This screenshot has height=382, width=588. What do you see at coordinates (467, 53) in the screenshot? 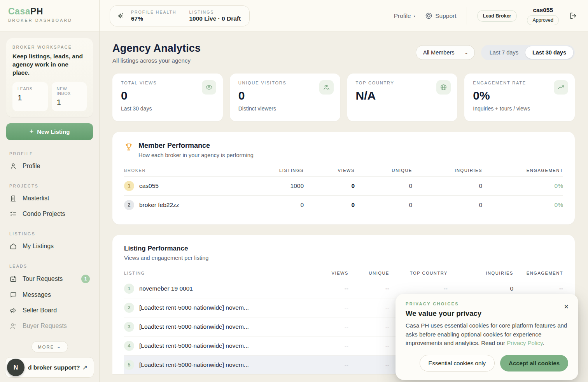
I see `chevron-down-icon: ⌄` at bounding box center [467, 53].